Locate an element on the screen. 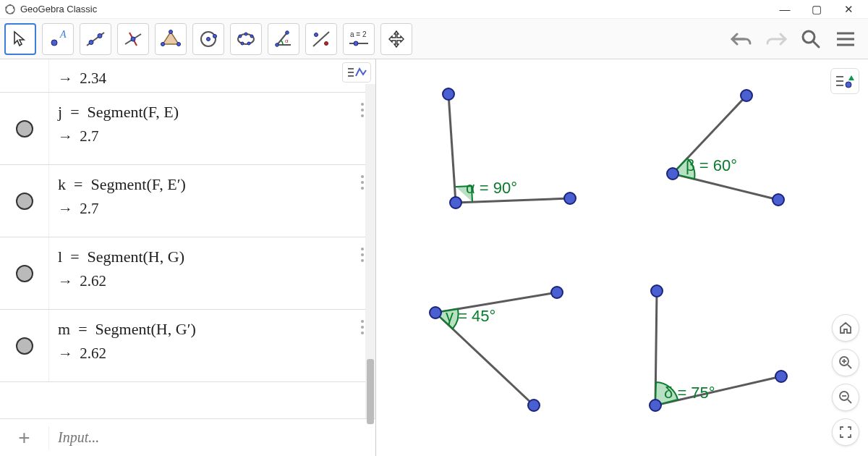 The image size is (868, 456). close-button: ✕ is located at coordinates (848, 9).